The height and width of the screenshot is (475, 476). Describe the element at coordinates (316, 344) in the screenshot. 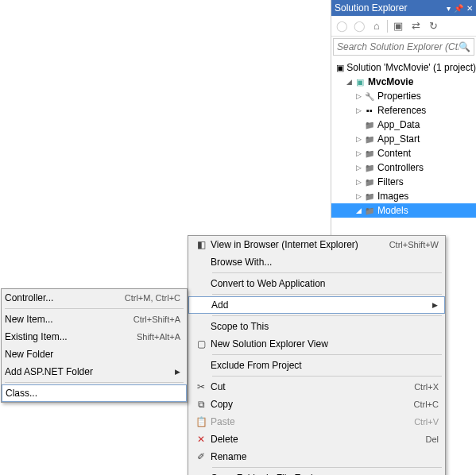

I see `menu-new-explorer-view: ▢ New Solution Explorer View` at that location.